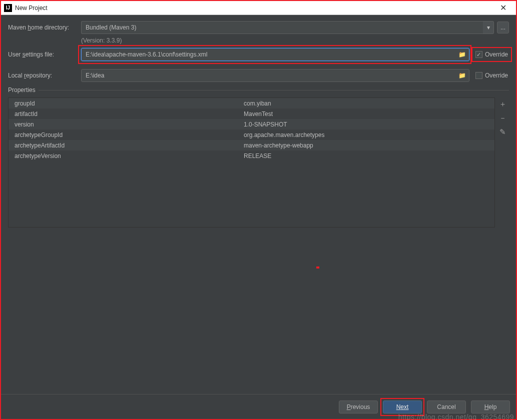 This screenshot has height=420, width=517. Describe the element at coordinates (503, 28) in the screenshot. I see `browse-maven-home-button: ...` at that location.